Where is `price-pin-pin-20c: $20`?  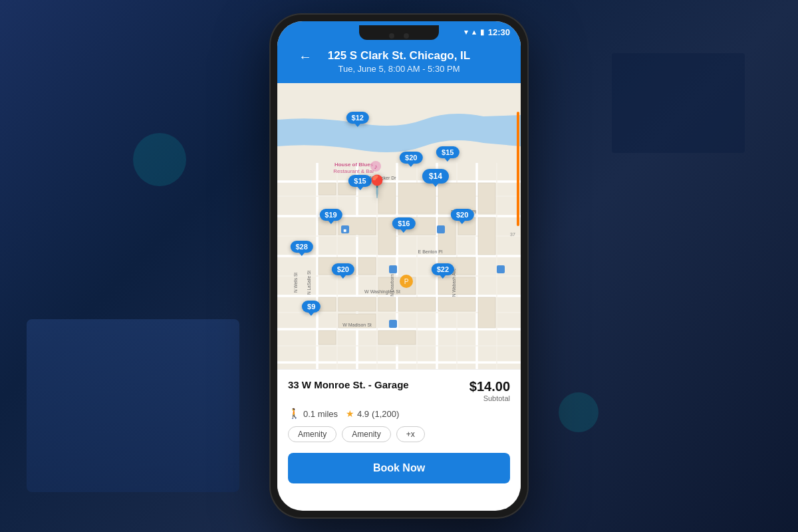
price-pin-pin-20c: $20 is located at coordinates (343, 269).